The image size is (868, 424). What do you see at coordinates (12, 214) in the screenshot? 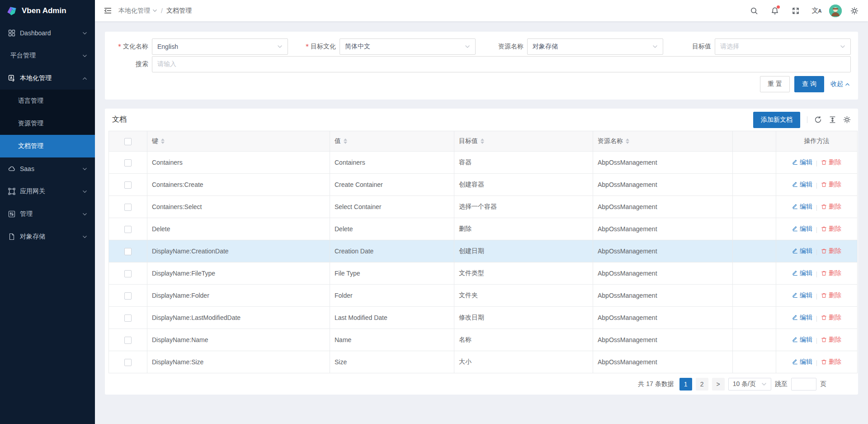
I see `sliders-icon` at bounding box center [12, 214].